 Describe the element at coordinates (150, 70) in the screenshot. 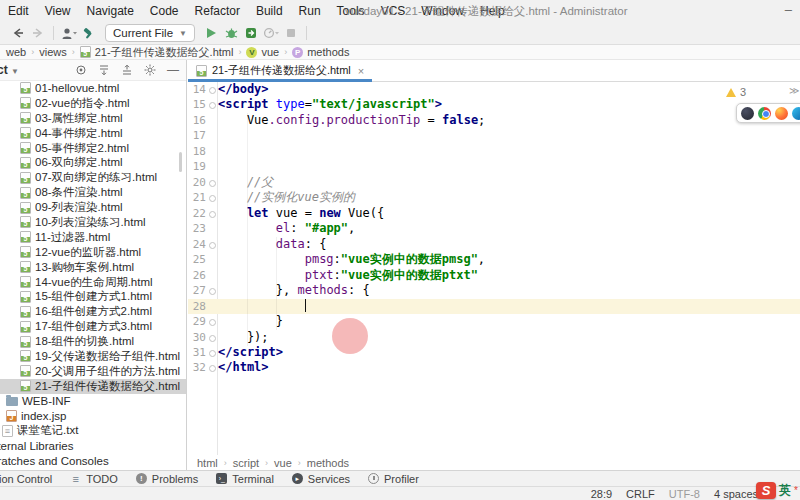

I see `gear-icon` at that location.